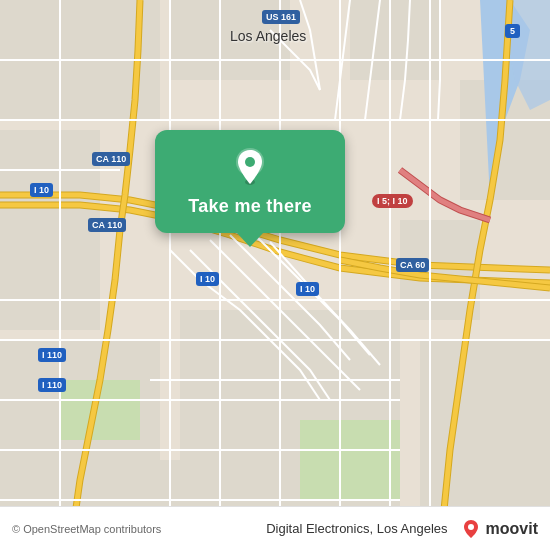  What do you see at coordinates (111, 159) in the screenshot?
I see `highway-badge-ca110-top: CA 110` at bounding box center [111, 159].